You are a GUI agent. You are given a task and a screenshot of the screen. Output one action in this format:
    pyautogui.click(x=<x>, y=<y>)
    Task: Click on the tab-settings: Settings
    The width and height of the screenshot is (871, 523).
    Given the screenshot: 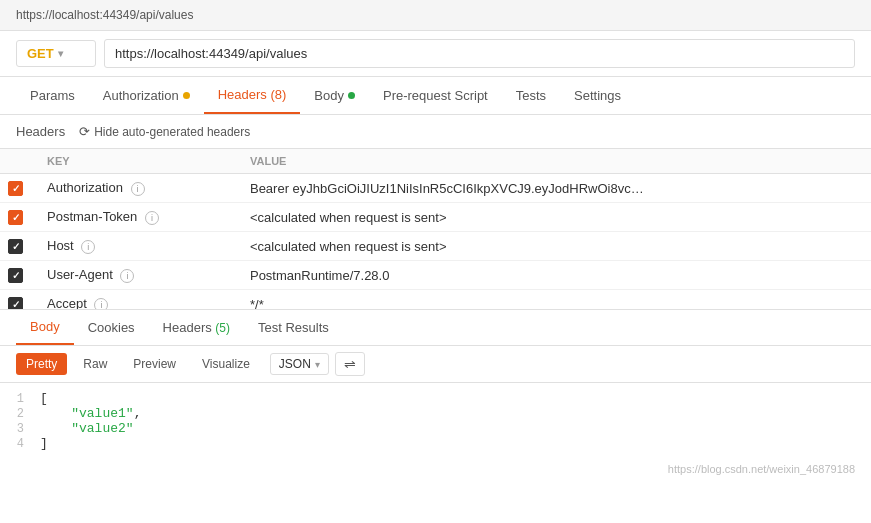 What is the action you would take?
    pyautogui.click(x=598, y=96)
    